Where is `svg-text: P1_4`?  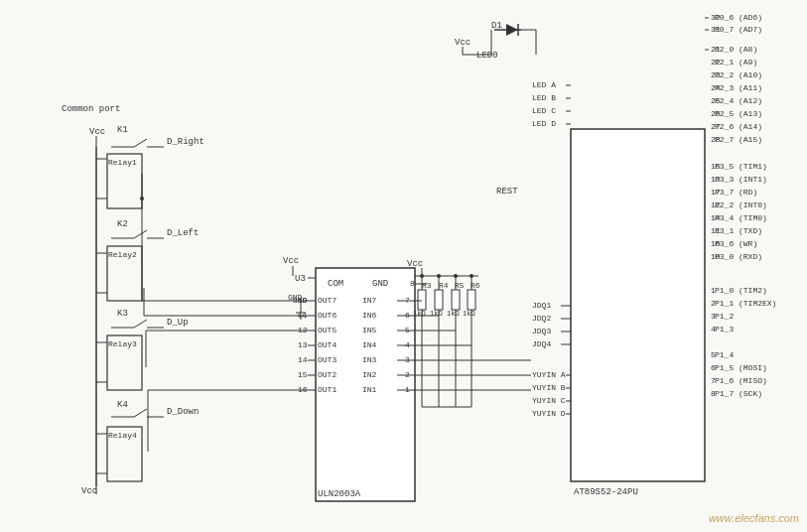
svg-text: P1_4 is located at coordinates (725, 355).